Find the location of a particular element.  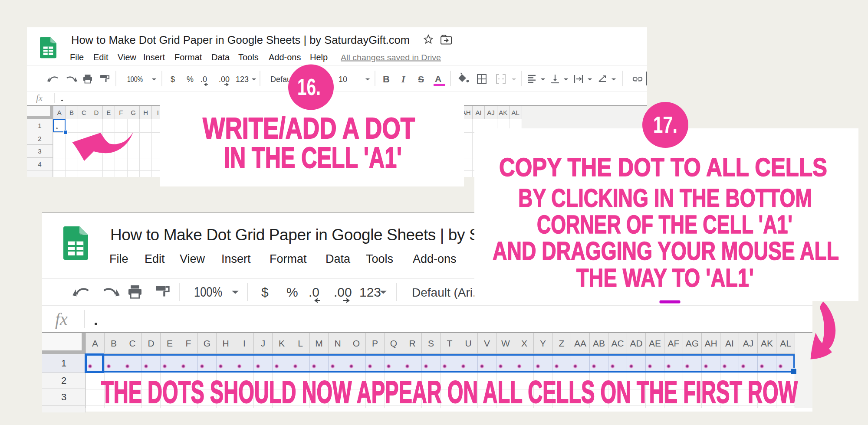

svg-text: CORNER OF THE CELL 'A1' is located at coordinates (665, 225).